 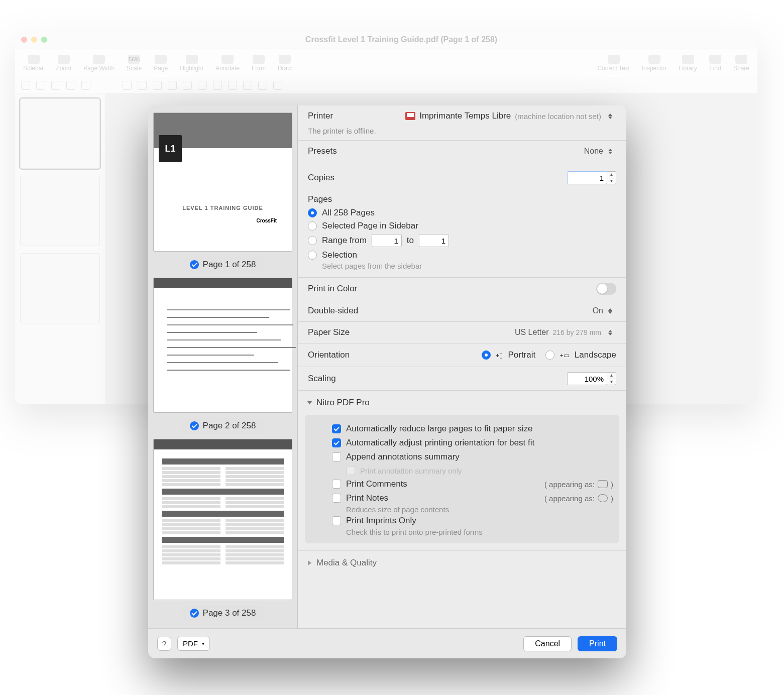 What do you see at coordinates (381, 521) in the screenshot?
I see `option-label: Print Imprints Only` at bounding box center [381, 521].